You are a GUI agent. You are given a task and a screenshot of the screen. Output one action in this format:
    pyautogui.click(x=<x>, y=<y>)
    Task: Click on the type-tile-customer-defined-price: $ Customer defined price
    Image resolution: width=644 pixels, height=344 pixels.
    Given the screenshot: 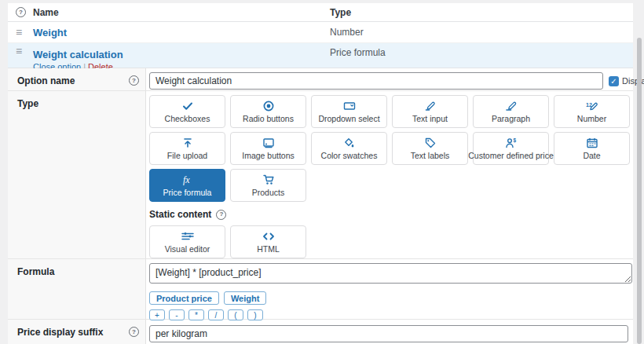 What is the action you would take?
    pyautogui.click(x=510, y=148)
    